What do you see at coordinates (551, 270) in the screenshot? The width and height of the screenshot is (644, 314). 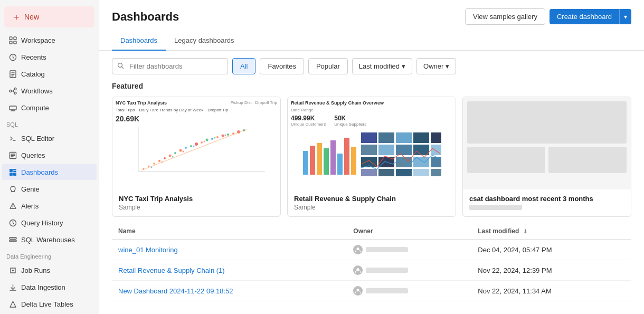 I see `row-modified-cell: Nov 22, 2024, 12:39 PM` at bounding box center [551, 270].